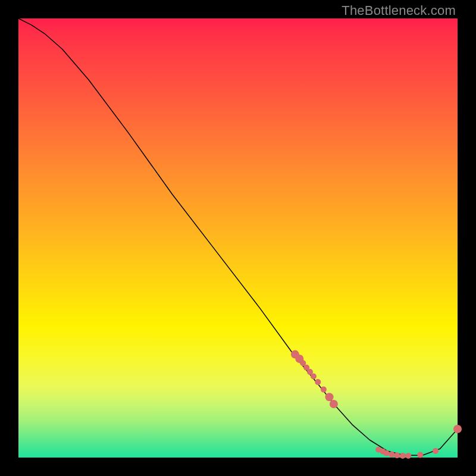 The image size is (476, 476). I want to click on watermark-text: TheBottleneck.com, so click(399, 11).